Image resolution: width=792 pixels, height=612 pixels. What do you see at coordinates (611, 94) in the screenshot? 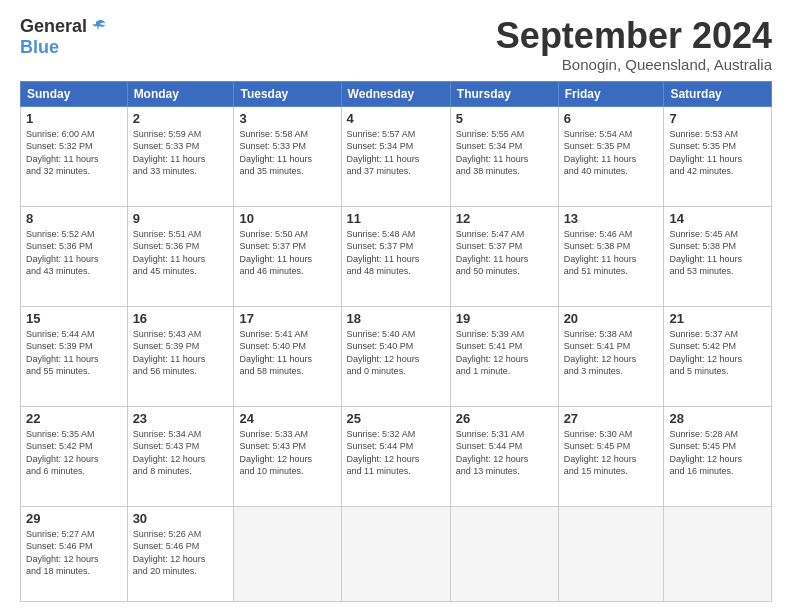
I see `header-friday: Friday` at bounding box center [611, 94].